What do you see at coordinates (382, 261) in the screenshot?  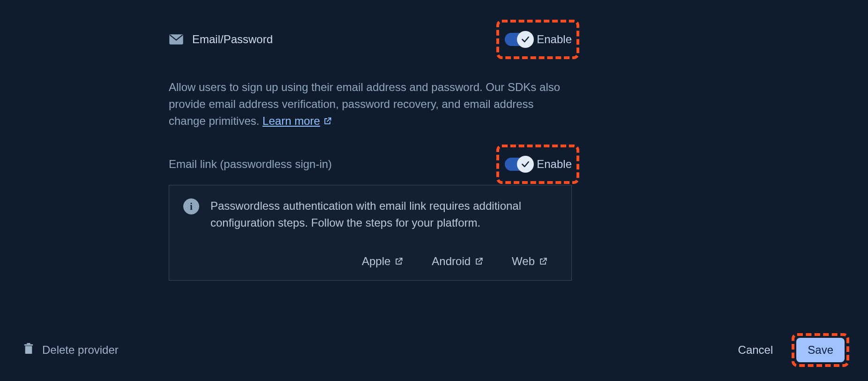 I see `platform-link-apple: Apple` at bounding box center [382, 261].